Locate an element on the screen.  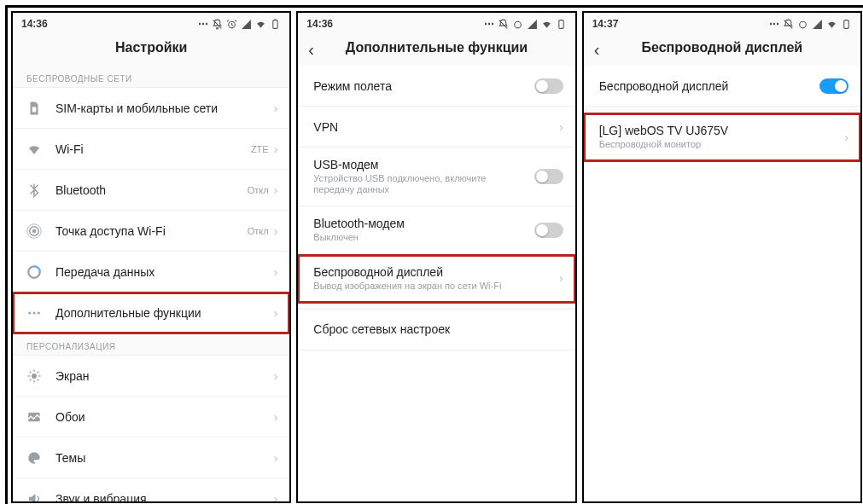
label: Bluetooth-модем is located at coordinates (417, 223).